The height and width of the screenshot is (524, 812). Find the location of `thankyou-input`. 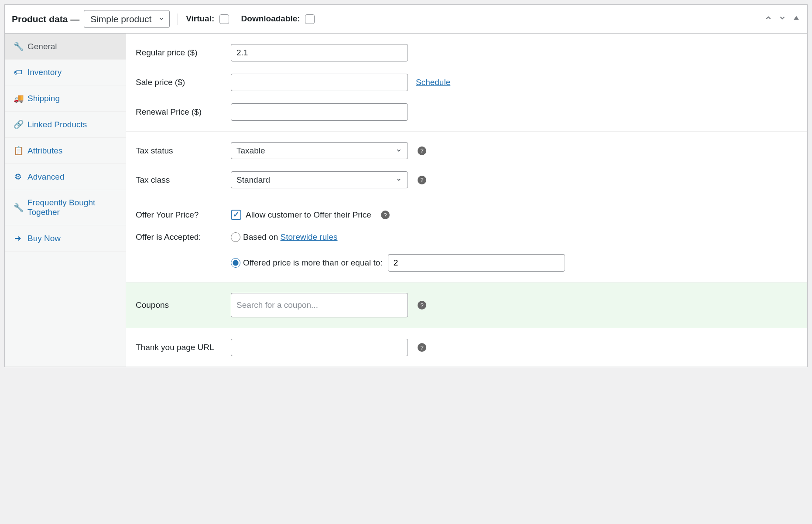

thankyou-input is located at coordinates (319, 347).